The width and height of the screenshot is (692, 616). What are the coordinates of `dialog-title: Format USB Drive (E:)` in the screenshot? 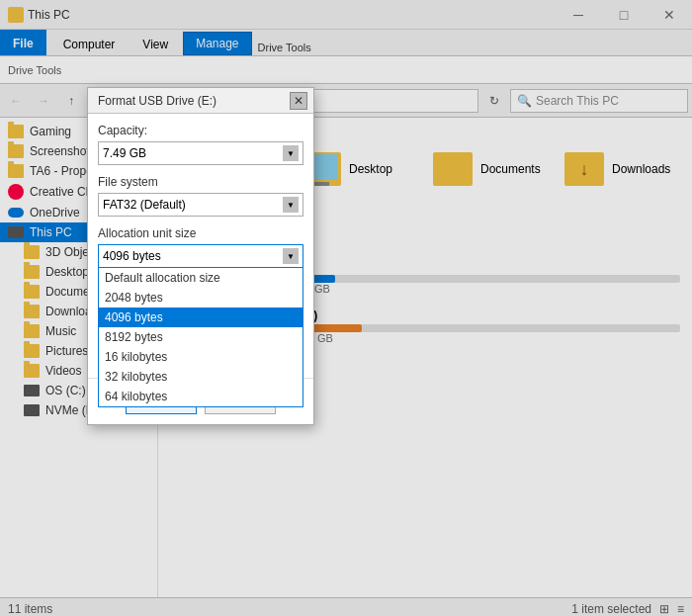 It's located at (157, 101).